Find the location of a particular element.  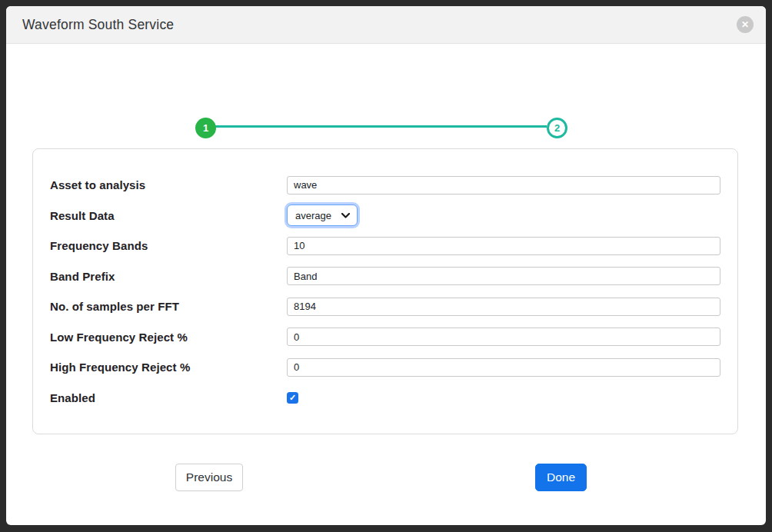

asset-to-analysis-label: Asset to analysis is located at coordinates (168, 185).